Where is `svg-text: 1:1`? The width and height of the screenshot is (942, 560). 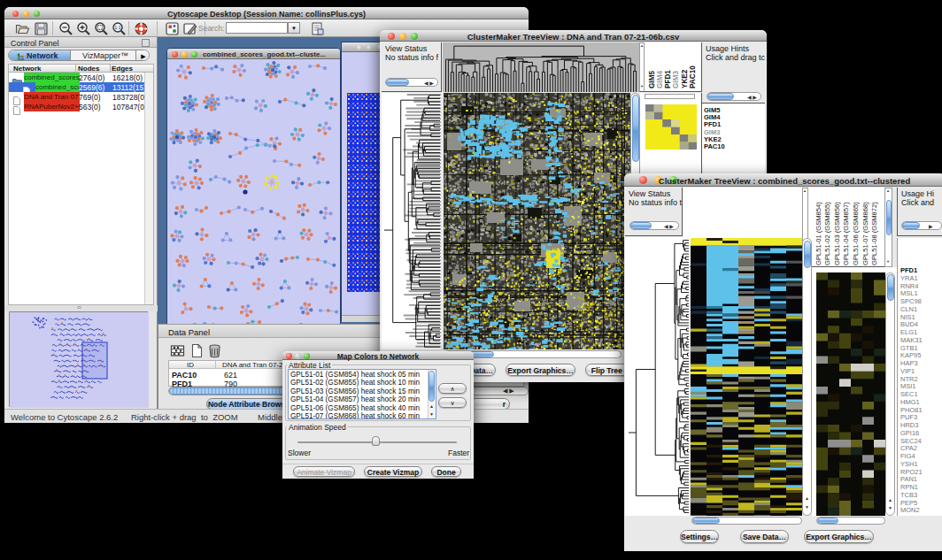 svg-text: 1:1 is located at coordinates (118, 27).